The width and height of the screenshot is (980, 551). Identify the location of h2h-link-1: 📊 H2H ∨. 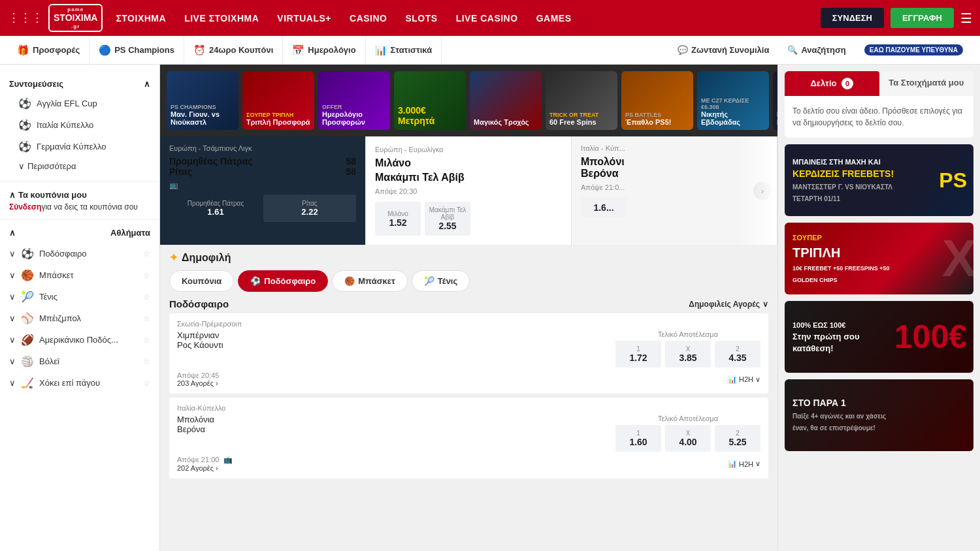
(744, 380).